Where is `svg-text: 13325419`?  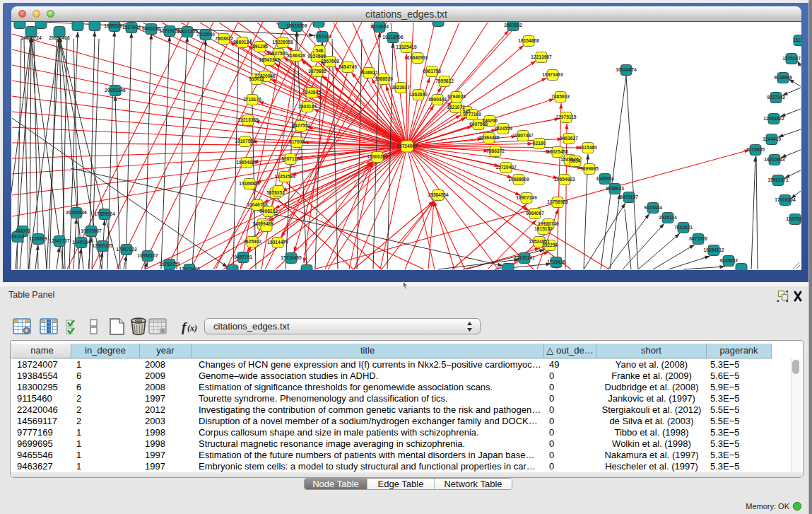 svg-text: 13325419 is located at coordinates (406, 47).